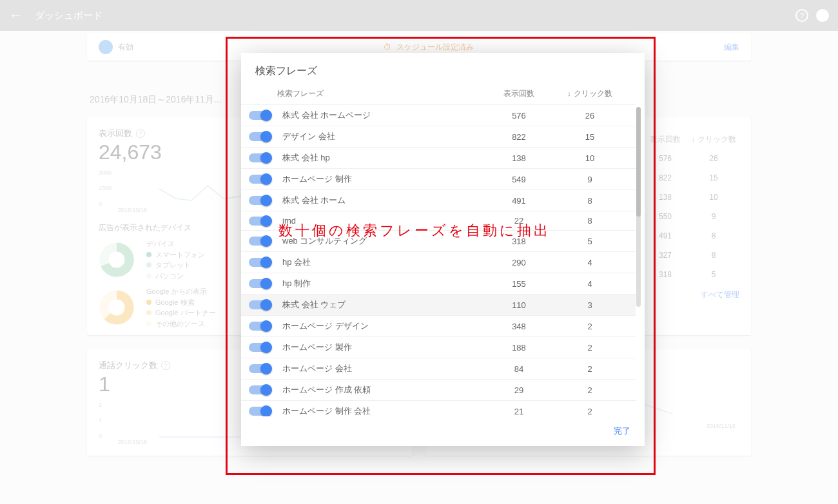 The image size is (838, 504). I want to click on dialog-header-row: 検索フレーズ 表示回数 ↓クリック数, so click(443, 97).